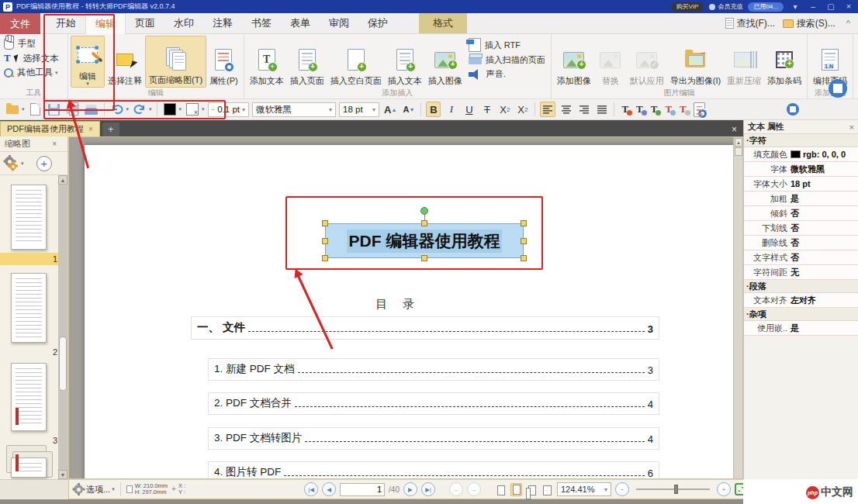 The image size is (858, 504). What do you see at coordinates (325, 258) in the screenshot?
I see `resize-handle-sw` at bounding box center [325, 258].